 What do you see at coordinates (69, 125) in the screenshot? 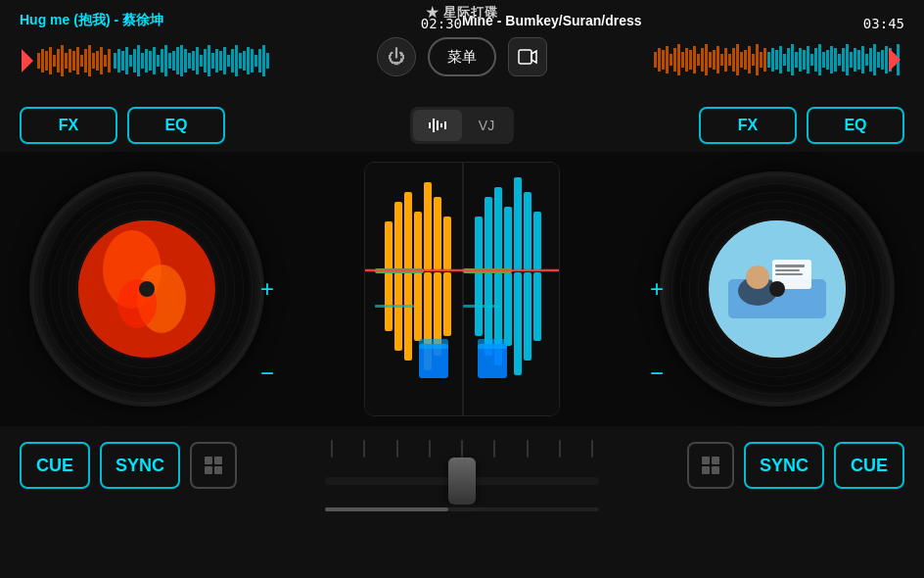
I see `left-fx-button: FX` at bounding box center [69, 125].